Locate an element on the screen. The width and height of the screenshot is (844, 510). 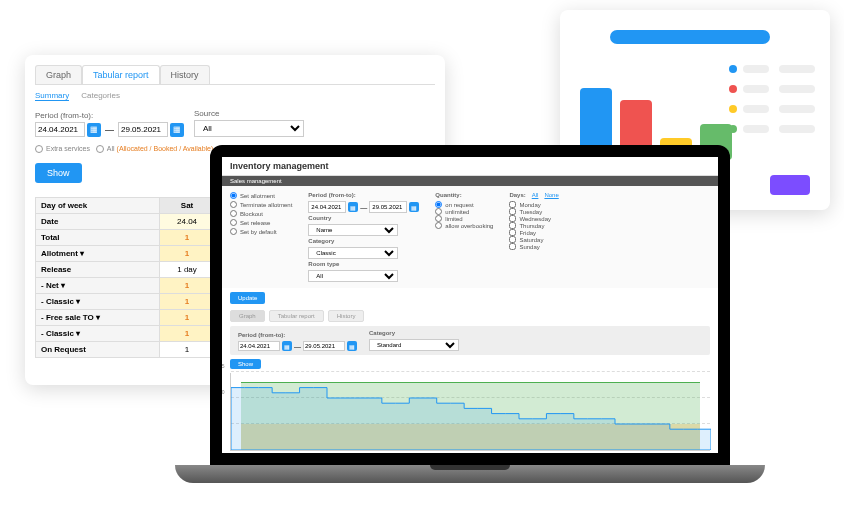
chart-tab-0: Graph is located at coordinates (248, 316).